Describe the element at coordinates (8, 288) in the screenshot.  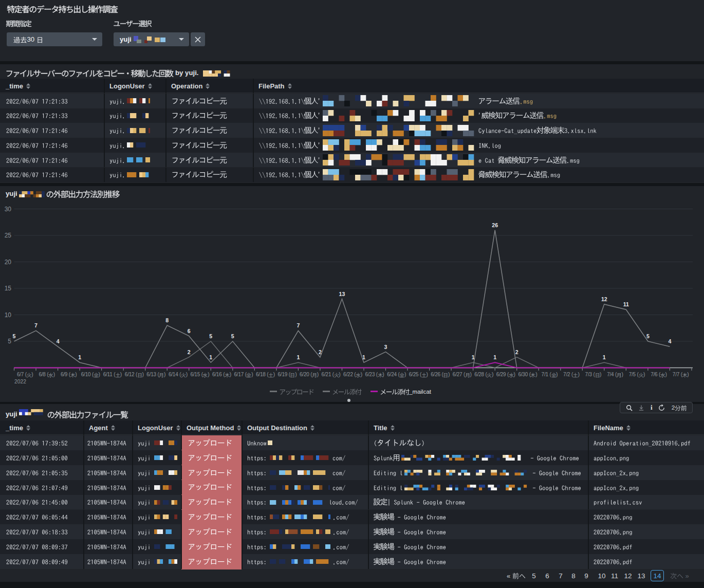
I see `svg-text: 15` at that location.